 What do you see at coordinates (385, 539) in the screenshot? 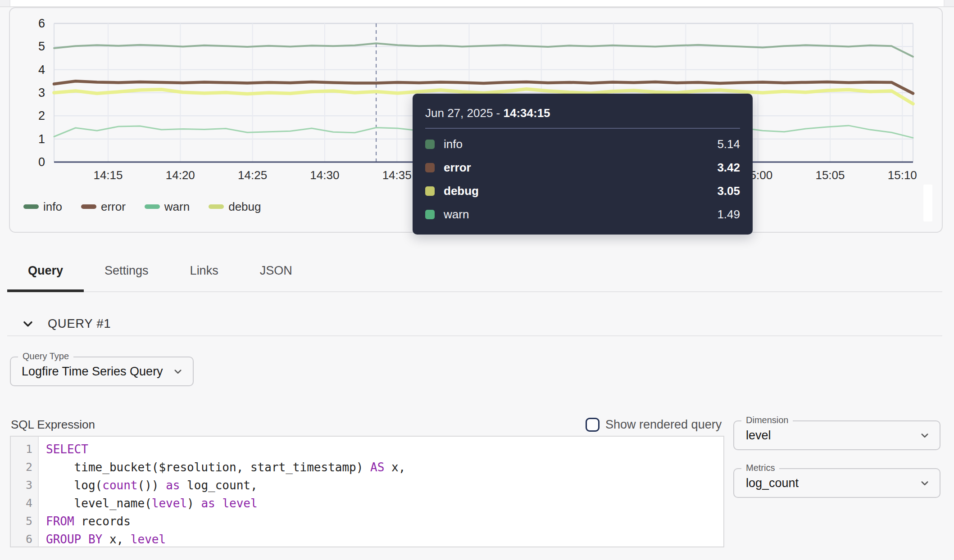
I see `code-line: GROUP BY x, level` at bounding box center [385, 539].